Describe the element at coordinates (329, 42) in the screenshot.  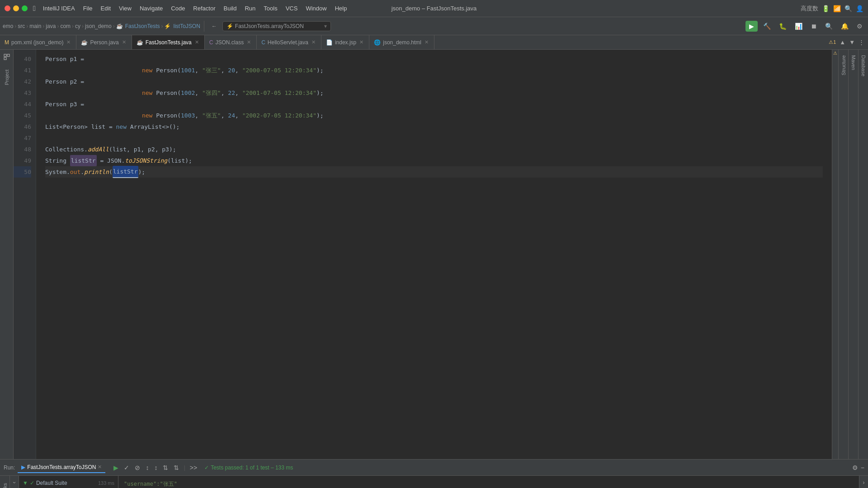
I see `jsp-icon: 📄` at that location.